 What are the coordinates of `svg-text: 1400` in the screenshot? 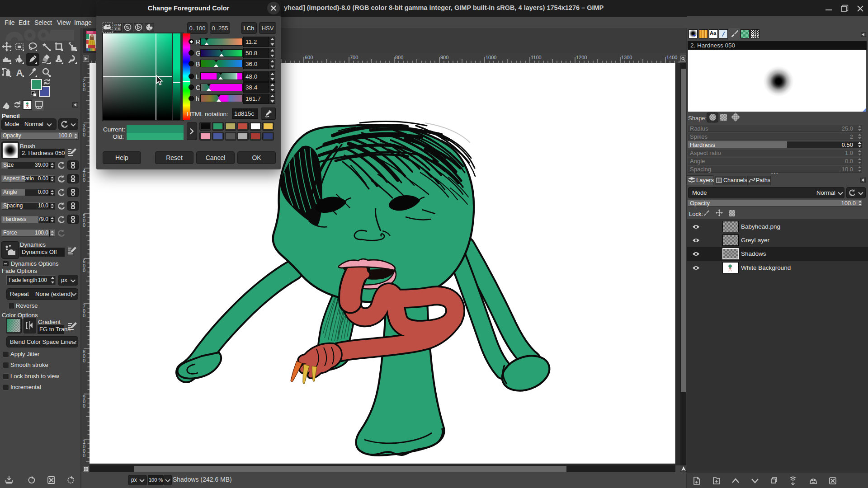 It's located at (672, 57).